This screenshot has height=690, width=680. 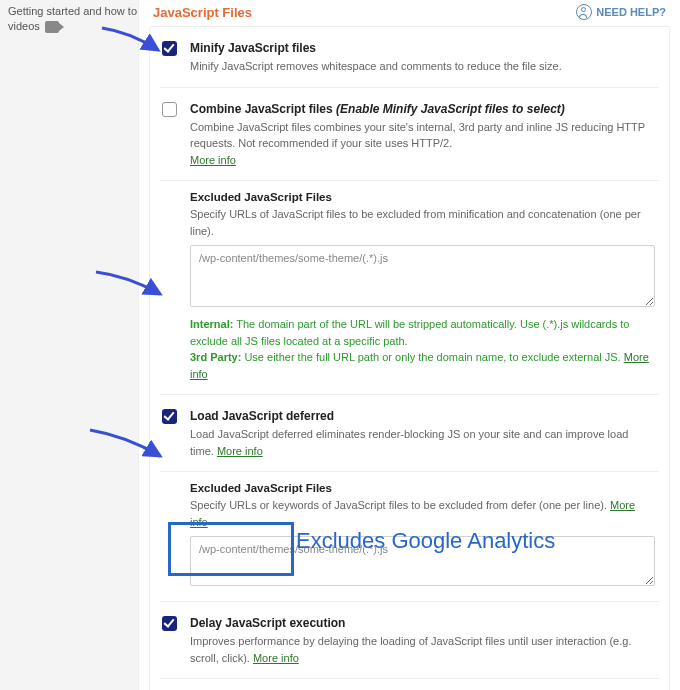 I want to click on excluded-js-2-title: Excluded JavaScript Files, so click(x=422, y=488).